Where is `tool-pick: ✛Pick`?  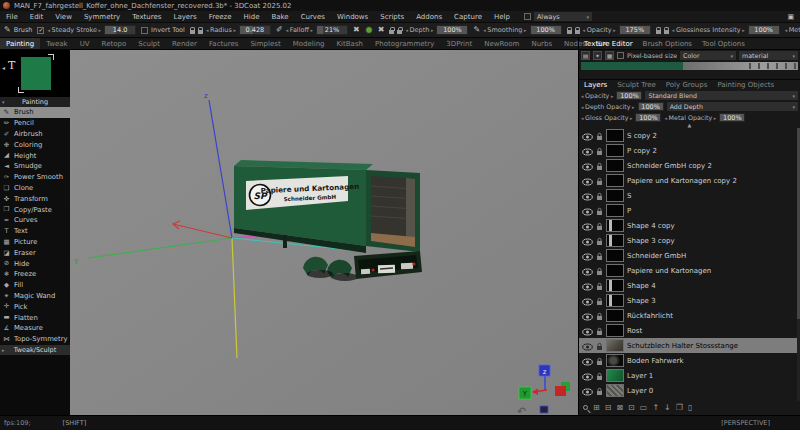
tool-pick: ✛Pick is located at coordinates (35, 306).